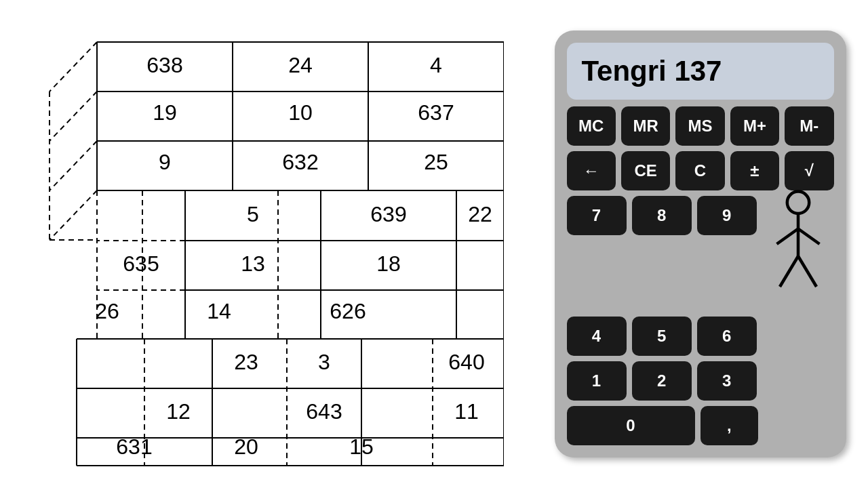  What do you see at coordinates (436, 162) in the screenshot?
I see `cell-top-2-2: 25` at bounding box center [436, 162].